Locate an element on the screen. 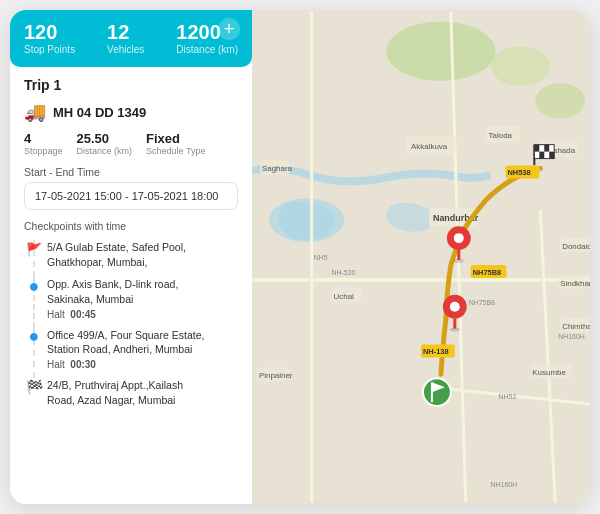  meta-stoppage: 4 Stoppage is located at coordinates (44, 144).